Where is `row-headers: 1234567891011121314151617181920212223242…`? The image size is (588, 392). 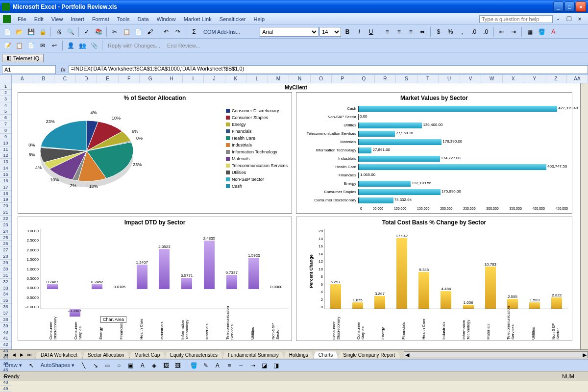
row-headers: 1234567891011121314151617181920212223242… is located at coordinates (6, 217).